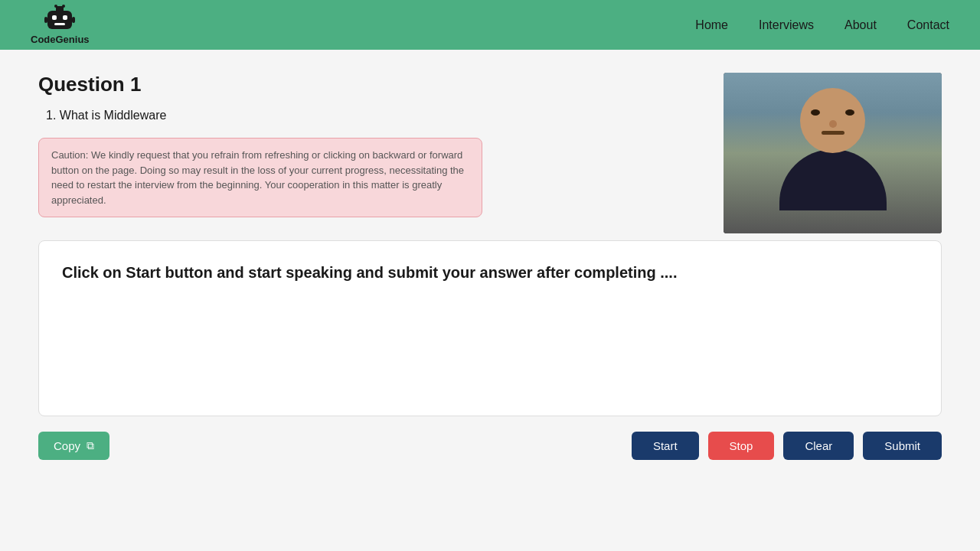 The width and height of the screenshot is (980, 551). Describe the element at coordinates (490, 445) in the screenshot. I see `buttons-row: Copy ⧉ Start Stop Clear Submit` at that location.